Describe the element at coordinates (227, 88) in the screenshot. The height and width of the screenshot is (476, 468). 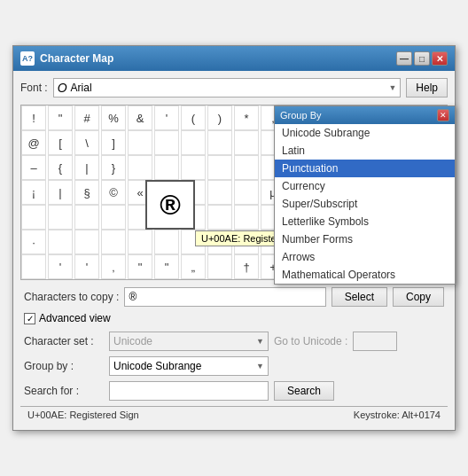
I see `font-select: O Arial ▼` at that location.